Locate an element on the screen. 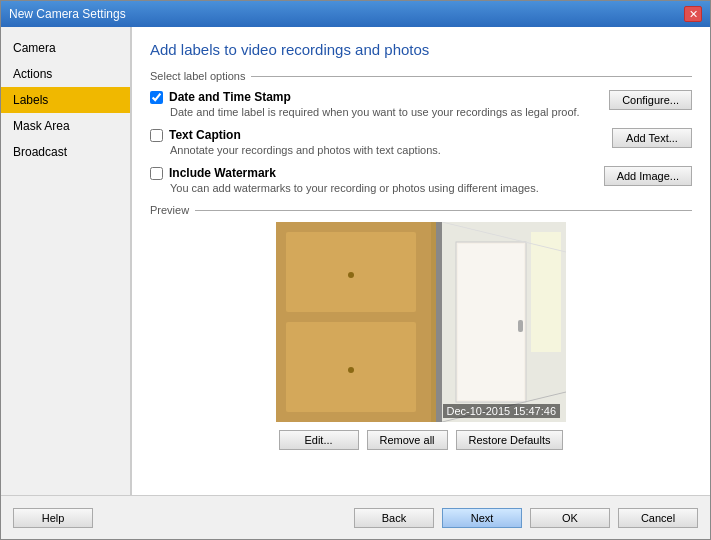 The image size is (711, 540). remove-all-button: Remove all is located at coordinates (408, 440).